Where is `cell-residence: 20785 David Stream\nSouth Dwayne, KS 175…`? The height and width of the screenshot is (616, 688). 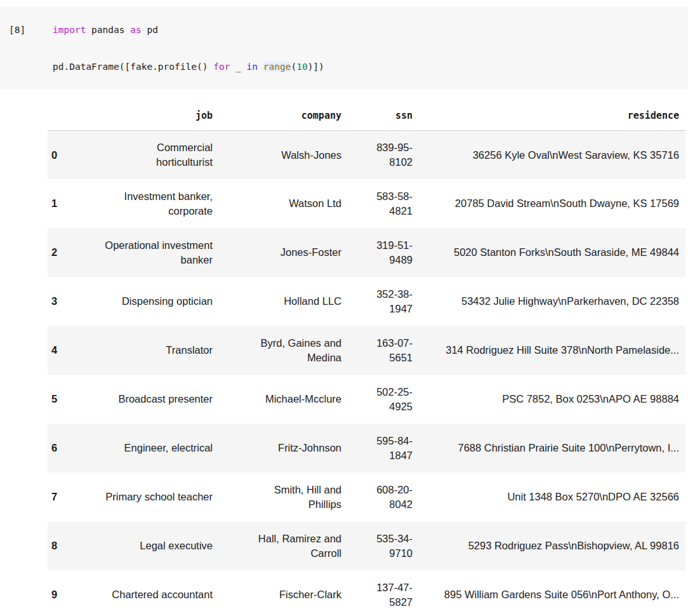
cell-residence: 20785 David Stream\nSouth Dwayne, KS 175… is located at coordinates (567, 203).